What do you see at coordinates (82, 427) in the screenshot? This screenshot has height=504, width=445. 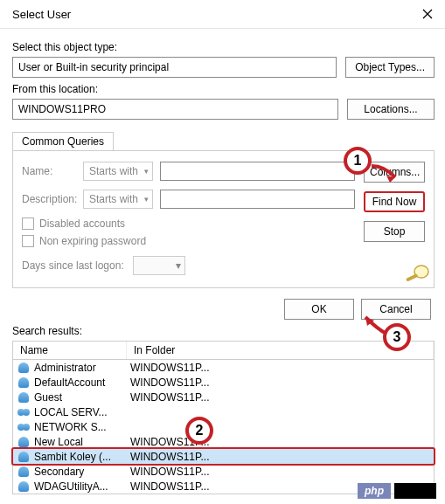 I see `row-name: NETWORK S...` at bounding box center [82, 427].